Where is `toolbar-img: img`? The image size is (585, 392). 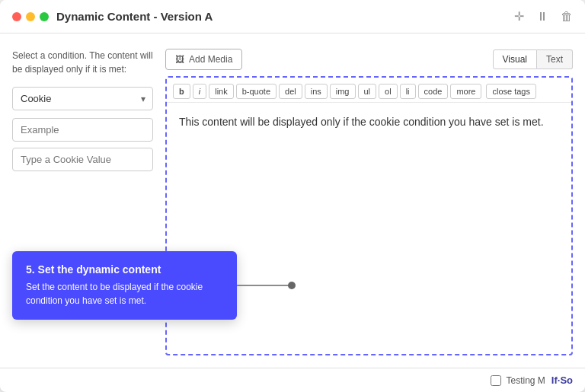 toolbar-img: img is located at coordinates (343, 91).